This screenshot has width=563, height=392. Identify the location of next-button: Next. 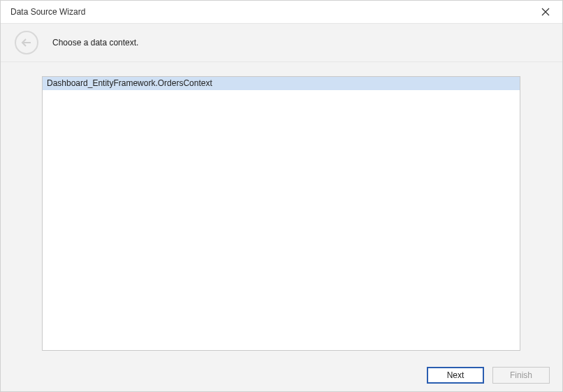
(455, 375).